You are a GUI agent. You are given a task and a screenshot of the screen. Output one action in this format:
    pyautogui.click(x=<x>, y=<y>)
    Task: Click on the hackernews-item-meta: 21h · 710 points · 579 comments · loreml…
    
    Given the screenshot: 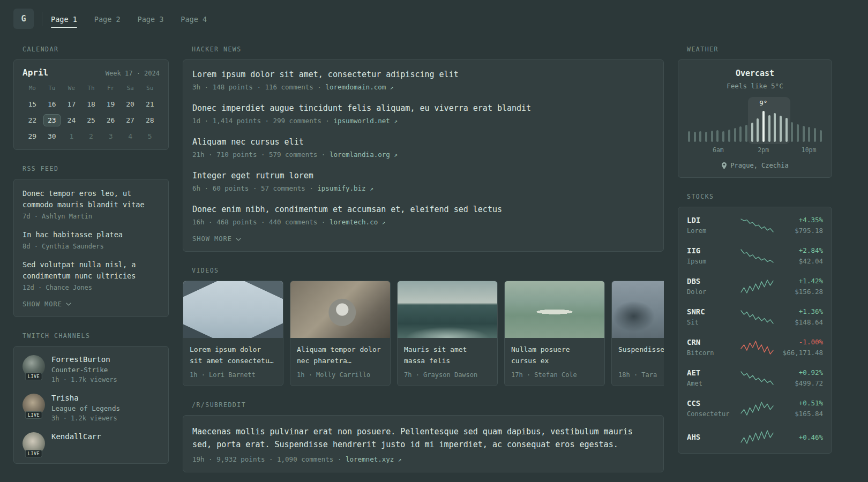 What is the action you would take?
    pyautogui.click(x=423, y=154)
    